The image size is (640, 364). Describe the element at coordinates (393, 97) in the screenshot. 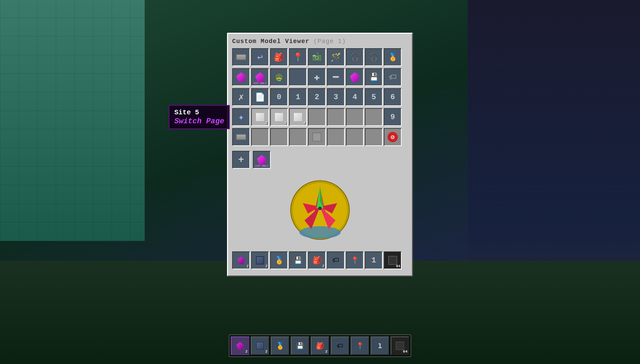

I see `num6-icon: 6` at that location.